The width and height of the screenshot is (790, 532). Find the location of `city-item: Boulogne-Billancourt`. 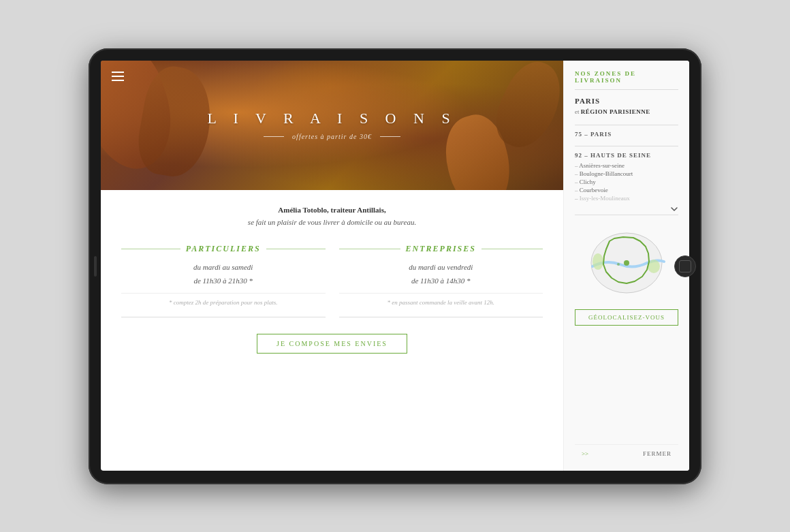

city-item: Boulogne-Billancourt is located at coordinates (627, 174).